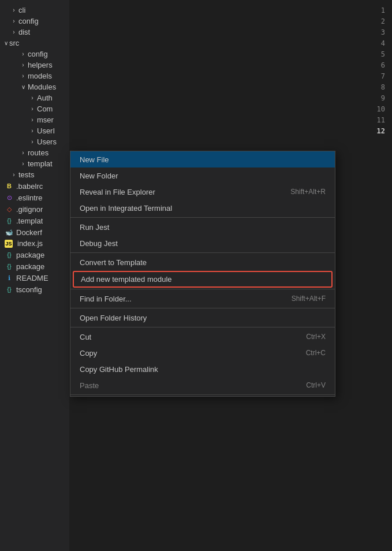  What do you see at coordinates (35, 289) in the screenshot?
I see `sidebar-item-tsconfig: {} tsconfig` at bounding box center [35, 289].